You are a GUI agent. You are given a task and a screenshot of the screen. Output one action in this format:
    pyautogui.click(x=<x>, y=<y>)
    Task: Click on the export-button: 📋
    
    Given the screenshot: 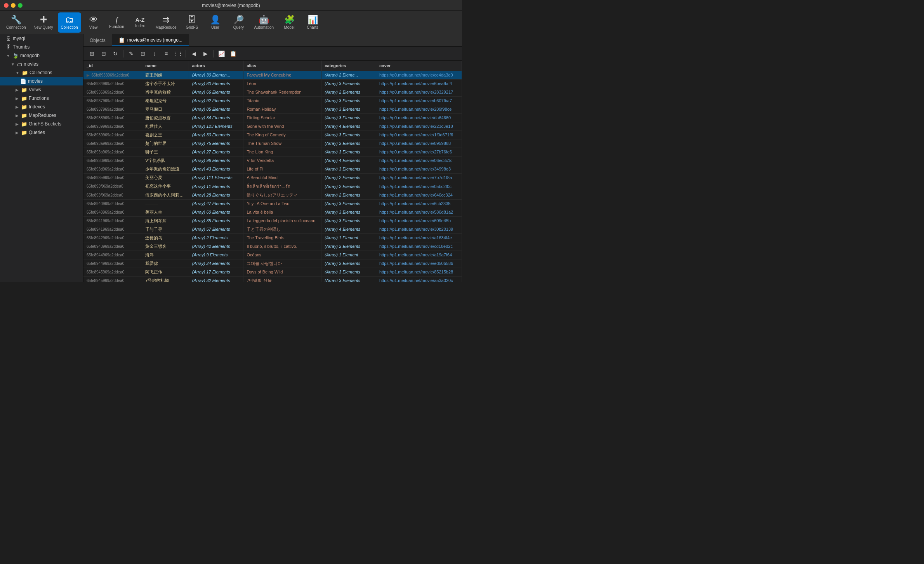 What is the action you would take?
    pyautogui.click(x=233, y=54)
    